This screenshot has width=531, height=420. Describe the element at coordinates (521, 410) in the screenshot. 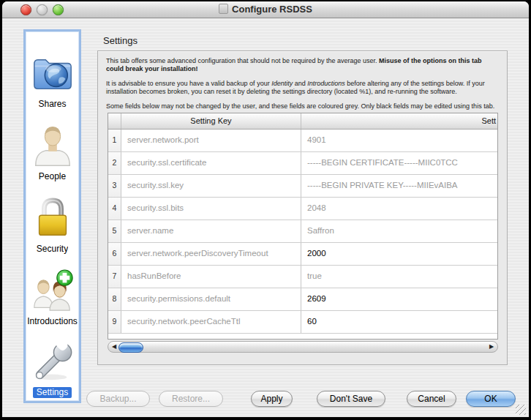

I see `resize-grip-icon` at that location.